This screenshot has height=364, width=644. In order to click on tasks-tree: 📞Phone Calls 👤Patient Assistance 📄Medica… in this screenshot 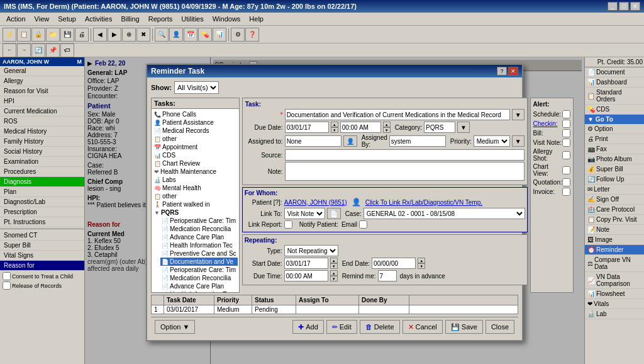, I will do `click(195, 200)`.